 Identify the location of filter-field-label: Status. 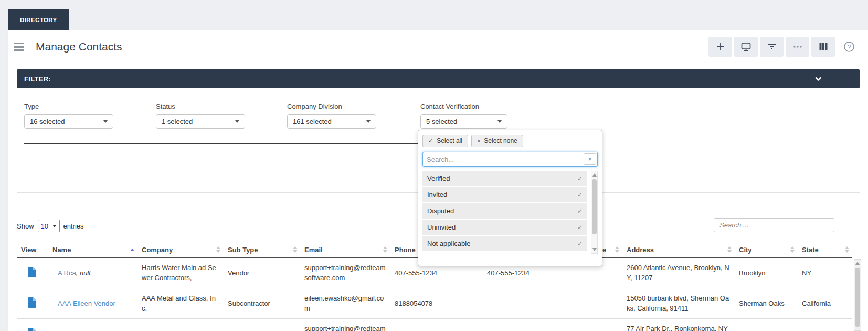
(200, 106).